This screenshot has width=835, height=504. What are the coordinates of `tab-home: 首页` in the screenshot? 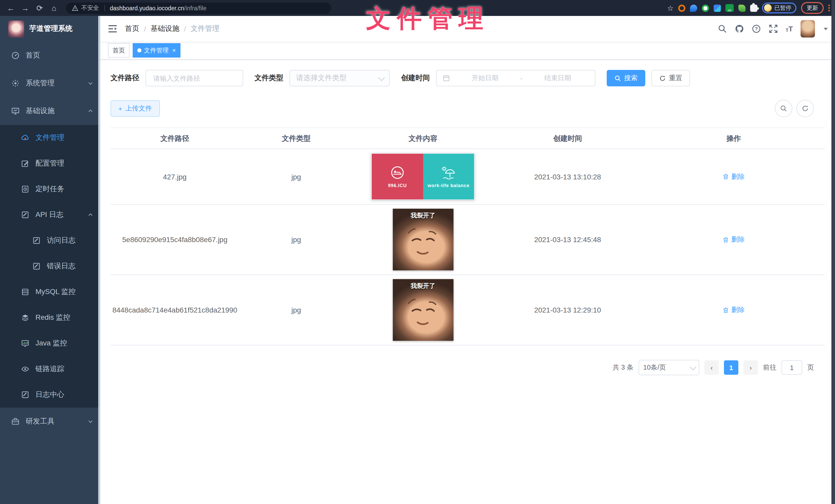 It's located at (119, 50).